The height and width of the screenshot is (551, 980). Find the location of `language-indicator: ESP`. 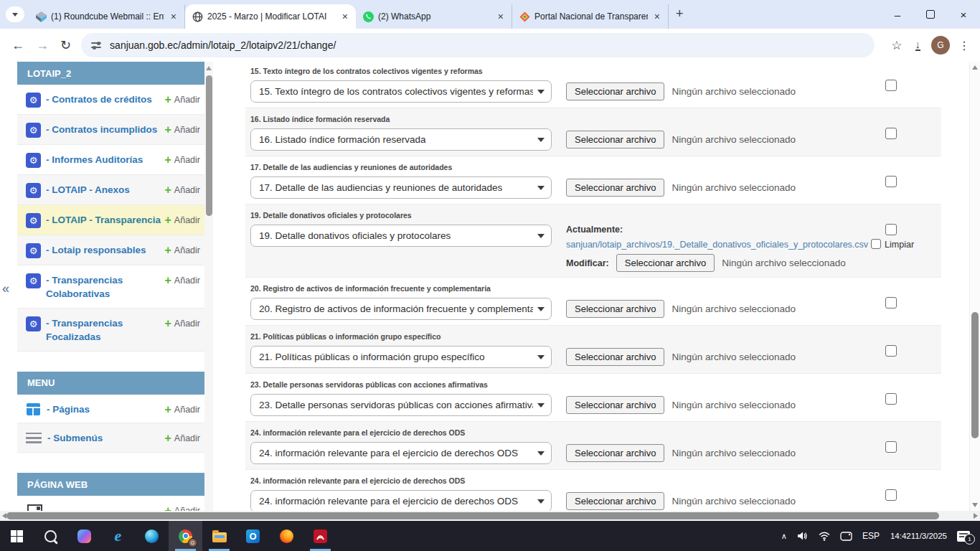

language-indicator: ESP is located at coordinates (871, 536).